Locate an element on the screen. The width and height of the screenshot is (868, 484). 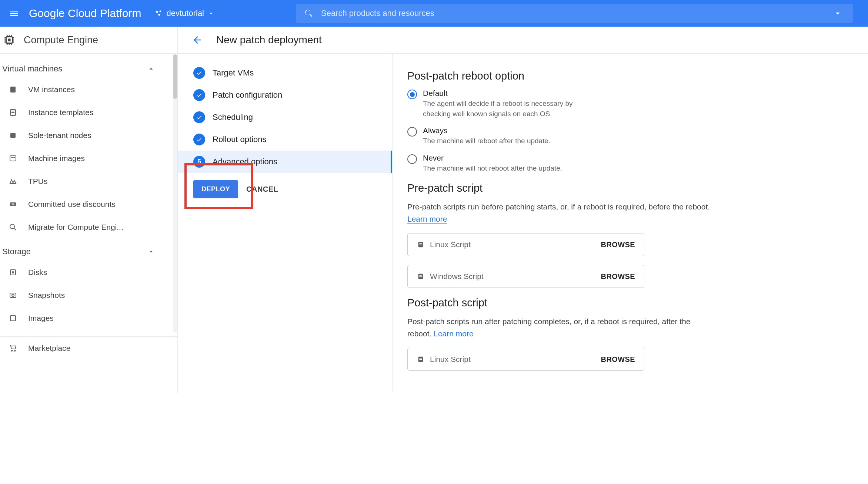
sidebar-item-machine-images: Machine images is located at coordinates (89, 158).